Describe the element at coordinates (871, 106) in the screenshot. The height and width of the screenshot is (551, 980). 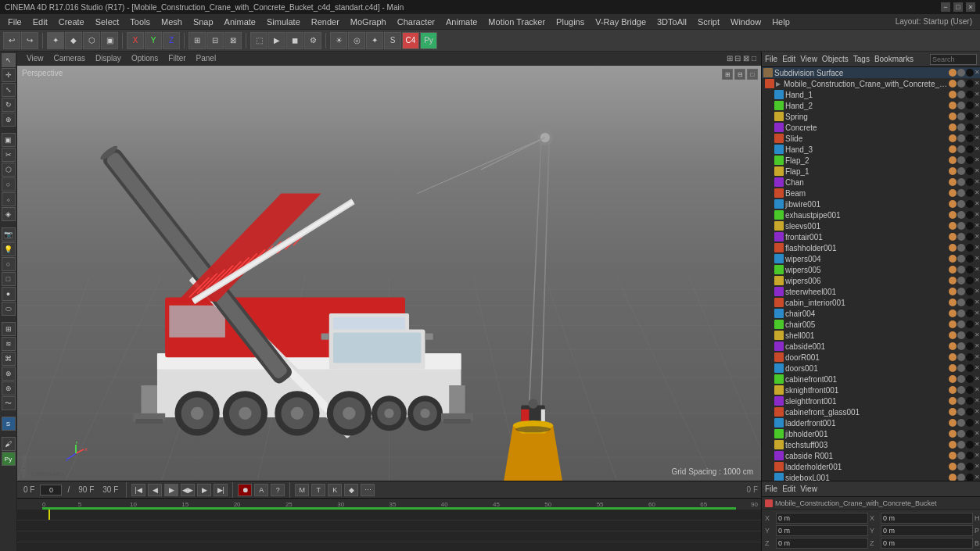
I see `obj-tree-item: Hand_2 ✕` at that location.